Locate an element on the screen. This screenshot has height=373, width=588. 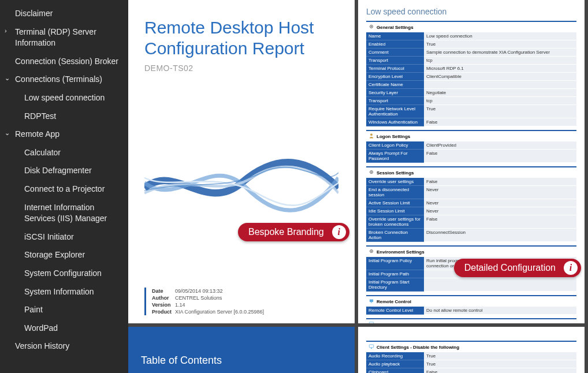
sidebar-item-label: Paint is located at coordinates (34, 310).